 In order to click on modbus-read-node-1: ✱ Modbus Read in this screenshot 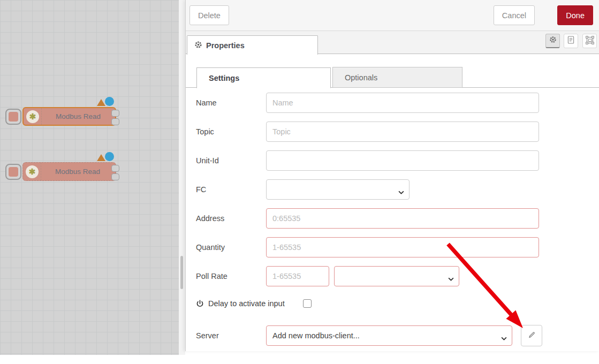, I will do `click(70, 117)`.